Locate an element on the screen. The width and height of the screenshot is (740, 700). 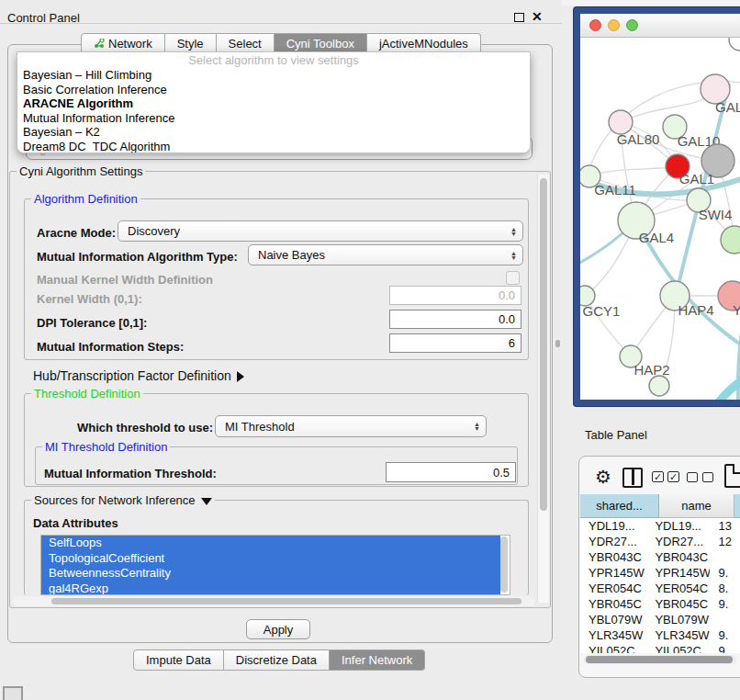
dpi-tolerance-label: DPI Tolerance [0,1]: is located at coordinates (92, 323).